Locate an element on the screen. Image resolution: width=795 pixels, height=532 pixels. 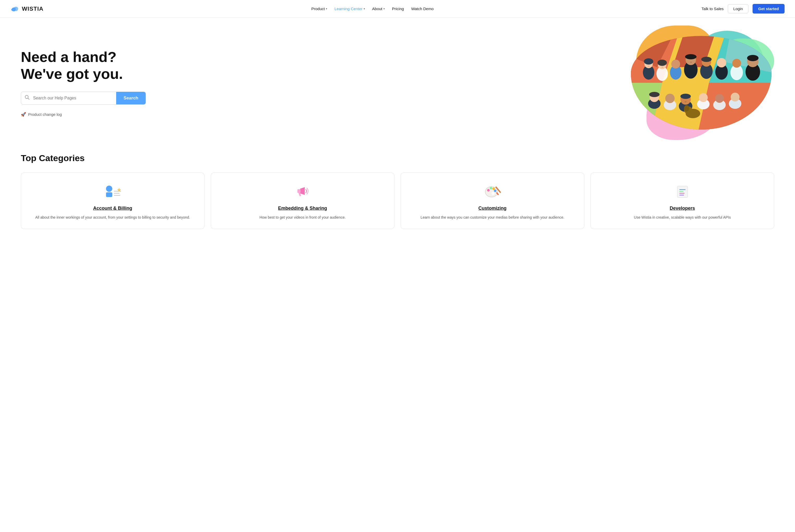
get-started-button: Get started is located at coordinates (769, 9).